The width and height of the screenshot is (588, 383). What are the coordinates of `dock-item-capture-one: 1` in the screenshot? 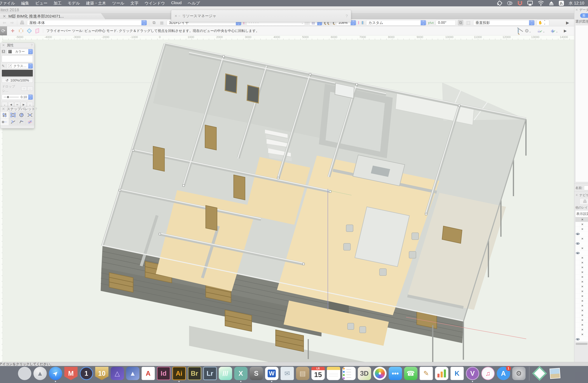 It's located at (86, 373).